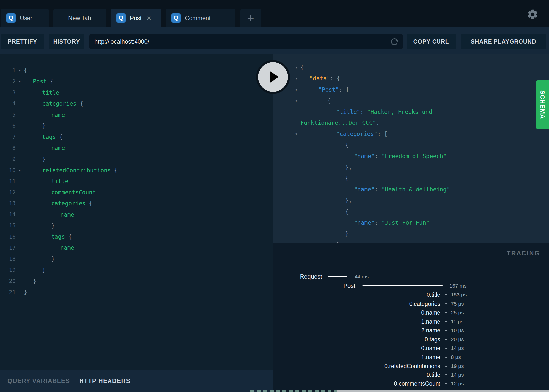  I want to click on tracing-row-value: 14 μs, so click(457, 375).